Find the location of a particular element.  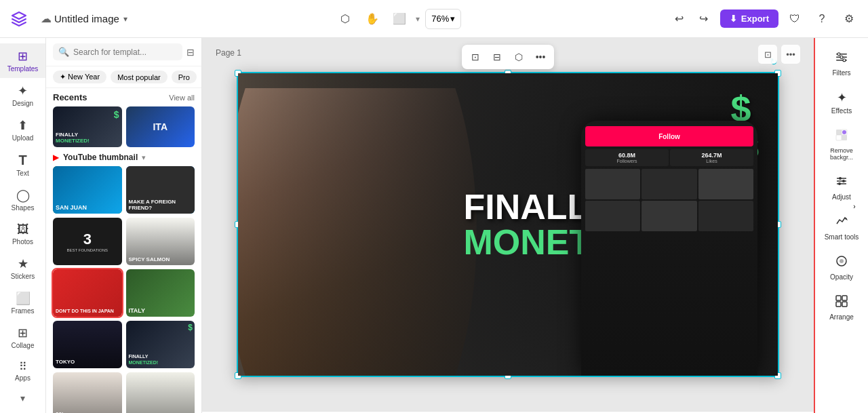

design-icon: ✦ is located at coordinates (23, 91).